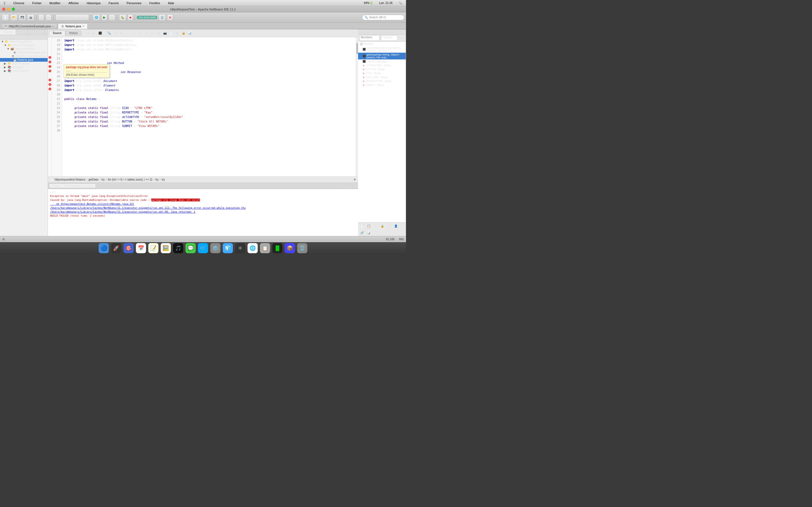 This screenshot has height=507, width=812. What do you see at coordinates (355, 180) in the screenshot?
I see `breadcrumb-close-btn: ✕` at bounding box center [355, 180].